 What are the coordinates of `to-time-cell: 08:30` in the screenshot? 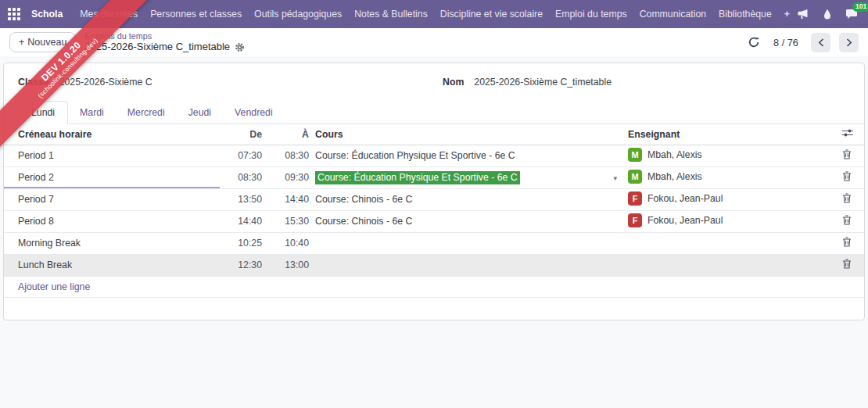 It's located at (285, 156).